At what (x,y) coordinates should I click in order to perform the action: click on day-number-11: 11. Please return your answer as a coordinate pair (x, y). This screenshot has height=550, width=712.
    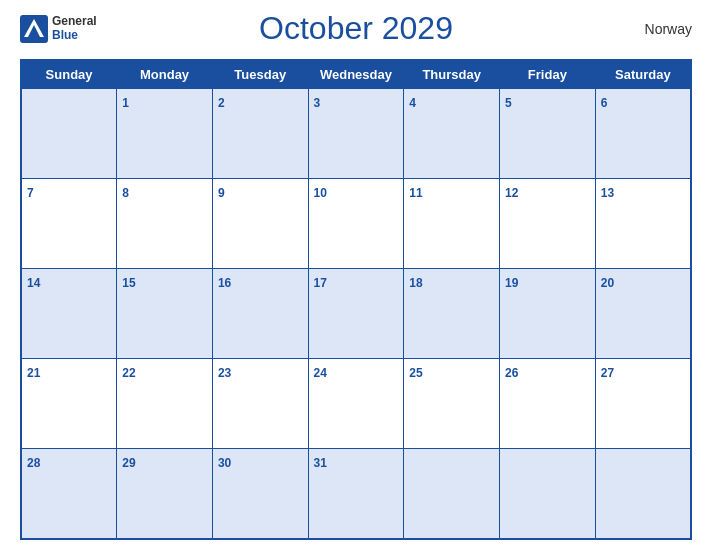
    Looking at the image, I should click on (416, 193).